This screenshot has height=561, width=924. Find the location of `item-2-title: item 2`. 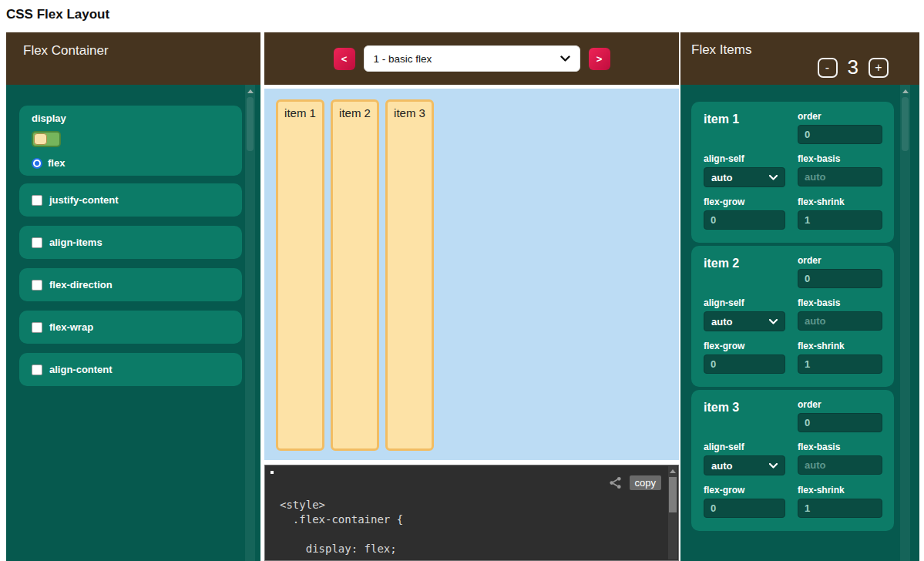

item-2-title: item 2 is located at coordinates (744, 271).